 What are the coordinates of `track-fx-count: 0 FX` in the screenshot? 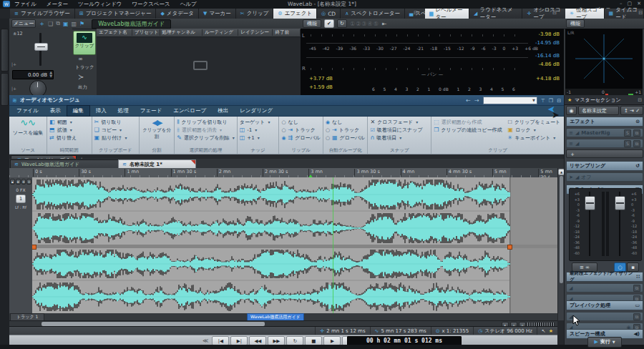 It's located at (21, 190).